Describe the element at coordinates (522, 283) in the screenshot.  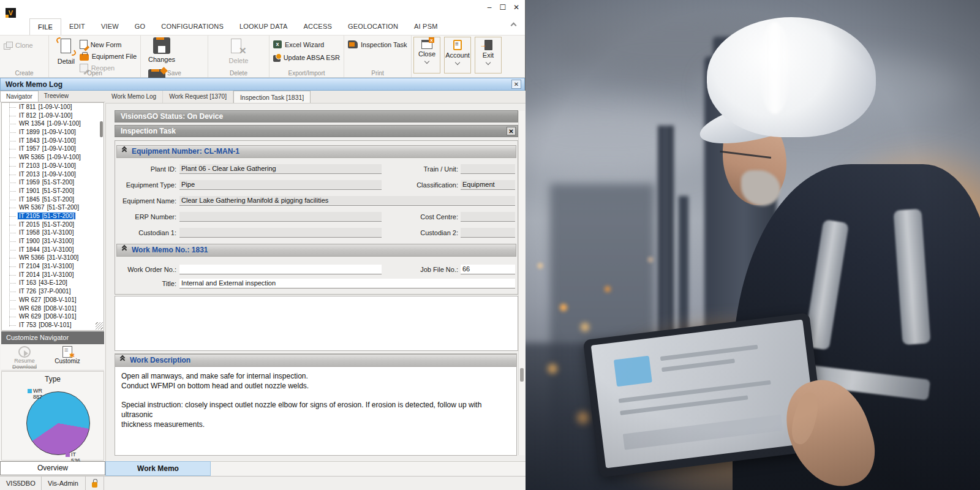
I see `content-scrollbar` at that location.